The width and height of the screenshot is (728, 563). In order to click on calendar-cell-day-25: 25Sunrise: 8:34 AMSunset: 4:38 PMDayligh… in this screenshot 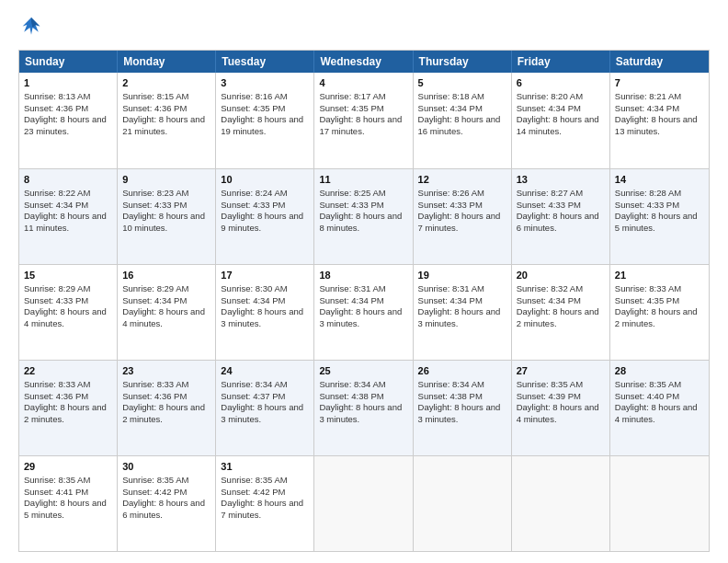, I will do `click(364, 408)`.